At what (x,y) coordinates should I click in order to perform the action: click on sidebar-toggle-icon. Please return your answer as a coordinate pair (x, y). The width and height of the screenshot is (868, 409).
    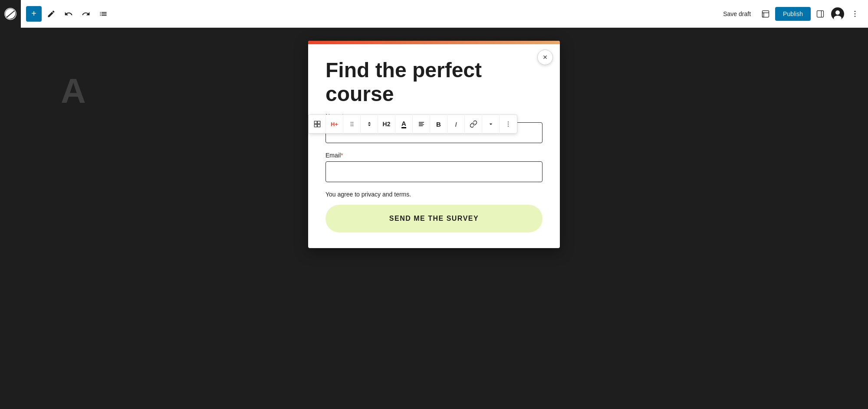
    Looking at the image, I should click on (820, 14).